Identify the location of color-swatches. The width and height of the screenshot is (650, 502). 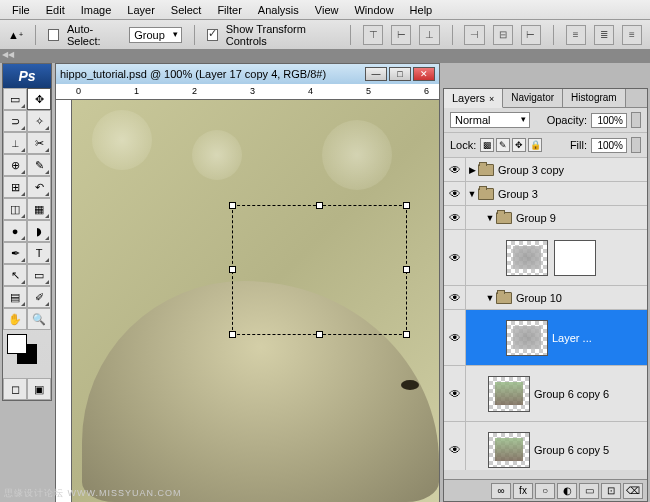
(27, 354).